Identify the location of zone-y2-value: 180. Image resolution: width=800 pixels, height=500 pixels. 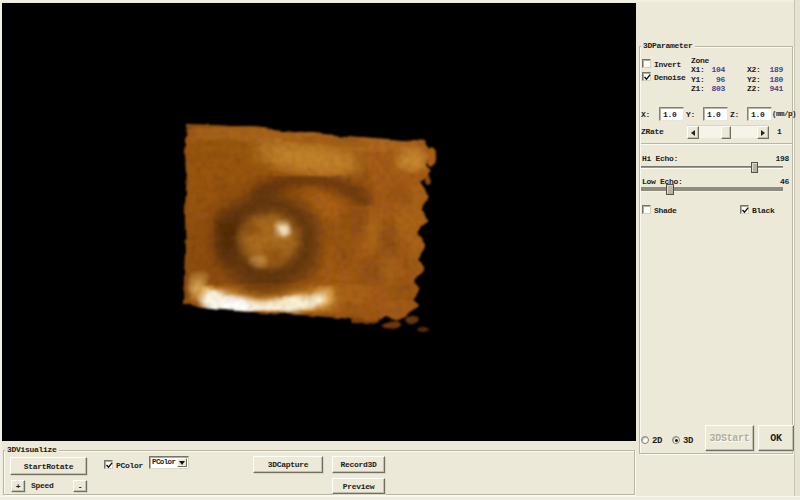
(770, 80).